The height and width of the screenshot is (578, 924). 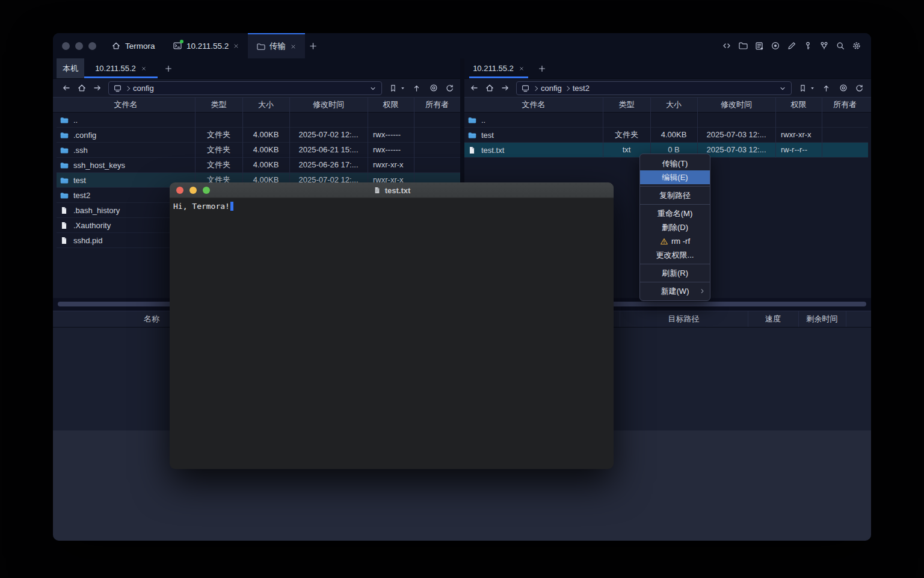 I want to click on menu-label: 复制路径, so click(x=675, y=196).